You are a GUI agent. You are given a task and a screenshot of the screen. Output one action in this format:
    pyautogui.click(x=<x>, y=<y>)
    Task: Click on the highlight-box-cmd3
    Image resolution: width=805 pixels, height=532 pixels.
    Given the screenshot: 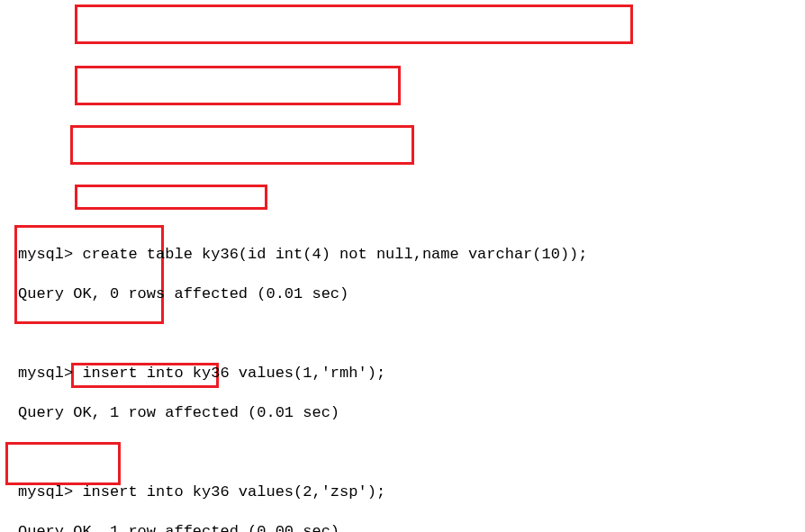 What is the action you would take?
    pyautogui.click(x=242, y=145)
    